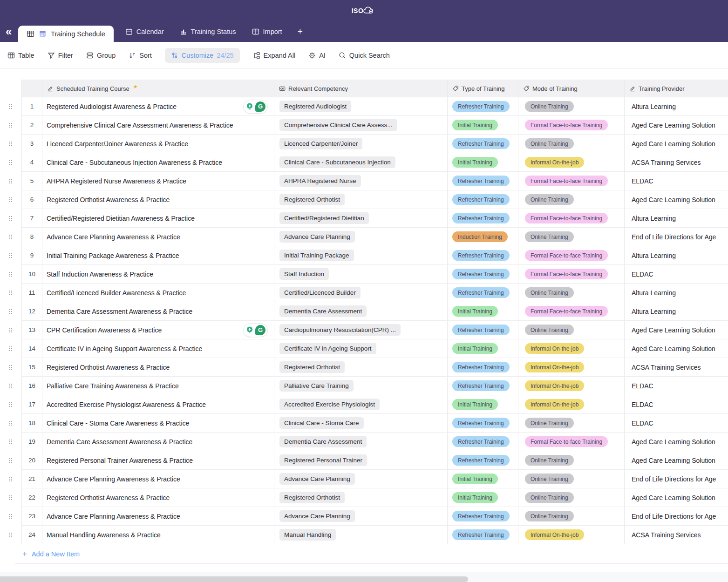  Describe the element at coordinates (361, 348) in the screenshot. I see `competency-cell: Certificate IV in Ageing Support` at that location.